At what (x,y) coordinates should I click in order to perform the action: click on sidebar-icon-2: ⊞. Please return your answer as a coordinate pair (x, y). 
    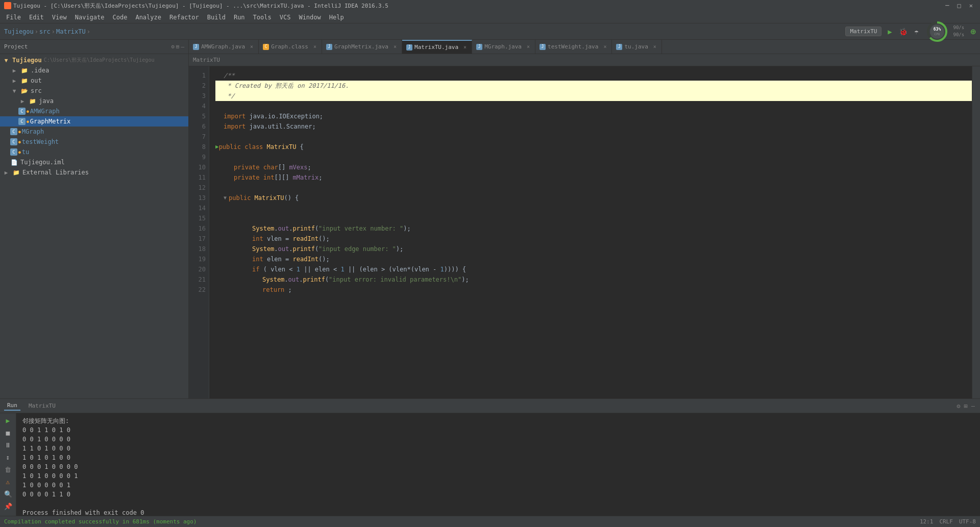
    Looking at the image, I should click on (178, 47).